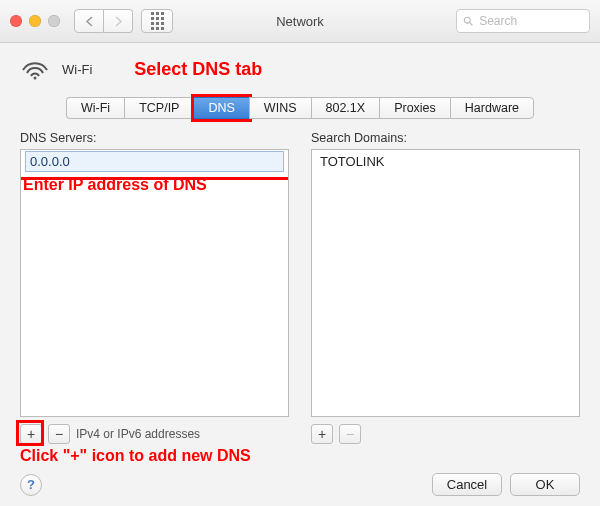 This screenshot has width=600, height=506. Describe the element at coordinates (467, 484) in the screenshot. I see `cancel-button: Cancel` at that location.